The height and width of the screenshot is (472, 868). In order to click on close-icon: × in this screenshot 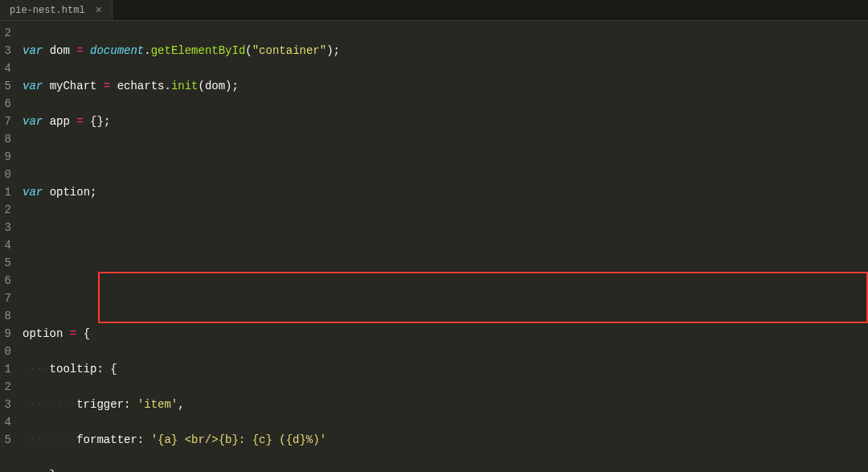, I will do `click(99, 10)`.